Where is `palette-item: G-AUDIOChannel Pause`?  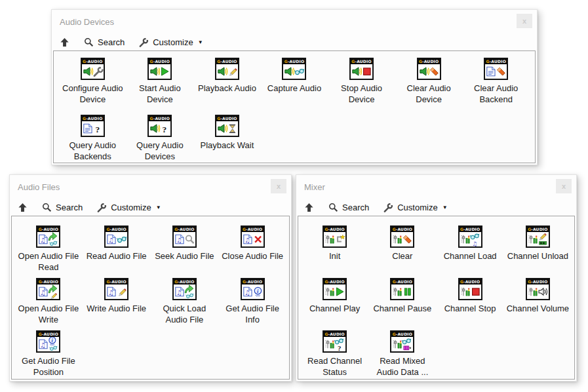 palette-item: G-AUDIOChannel Pause is located at coordinates (402, 304).